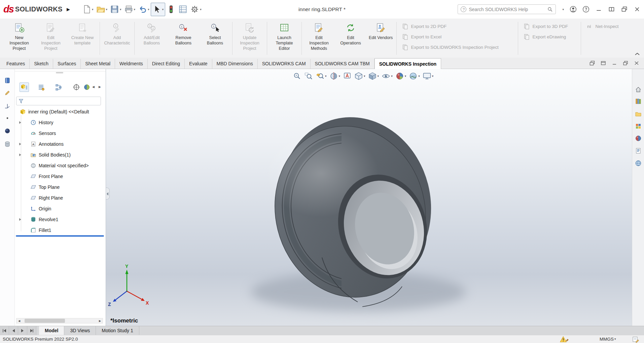 This screenshot has height=343, width=644. Describe the element at coordinates (250, 38) in the screenshot. I see `ribbon-button-update-inspection-project: Update Inspection Project` at that location.